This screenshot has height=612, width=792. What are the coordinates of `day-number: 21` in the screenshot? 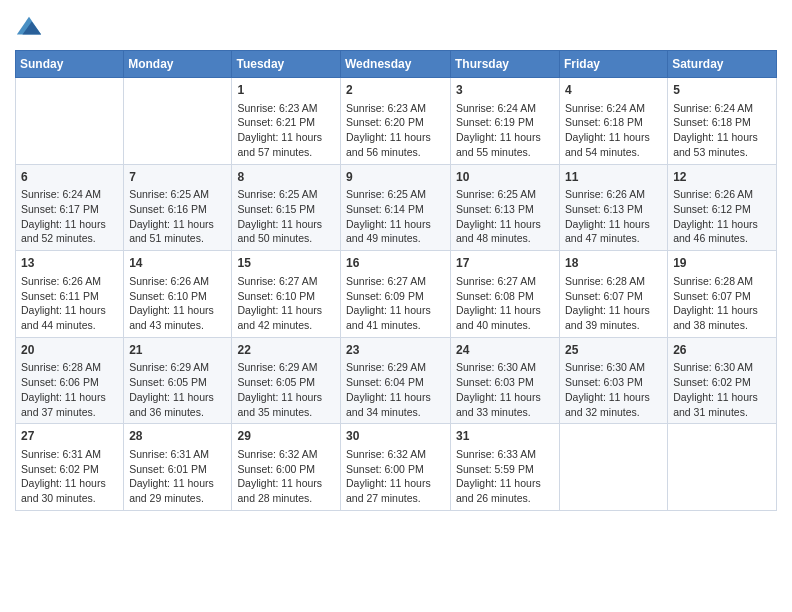 It's located at (178, 350).